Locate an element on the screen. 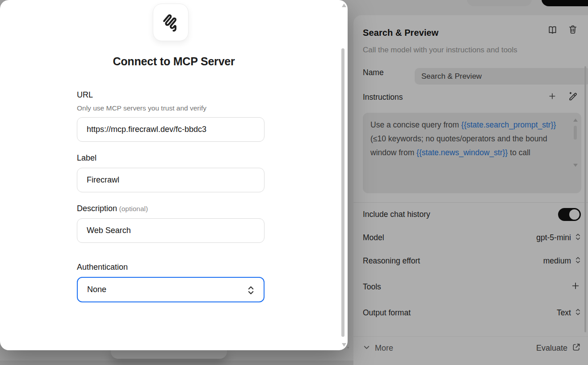 This screenshot has height=365, width=588. description-optional-suffix: (optional) is located at coordinates (134, 208).